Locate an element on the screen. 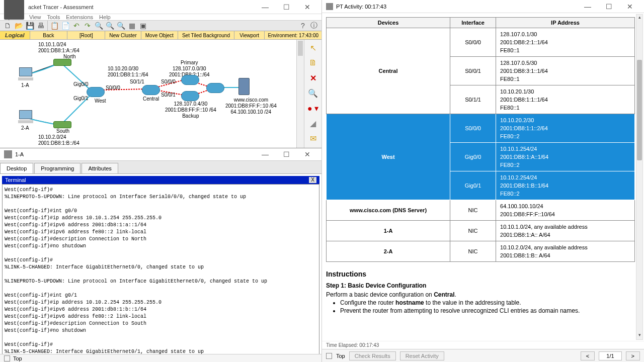  switch-south is located at coordinates (62, 125).